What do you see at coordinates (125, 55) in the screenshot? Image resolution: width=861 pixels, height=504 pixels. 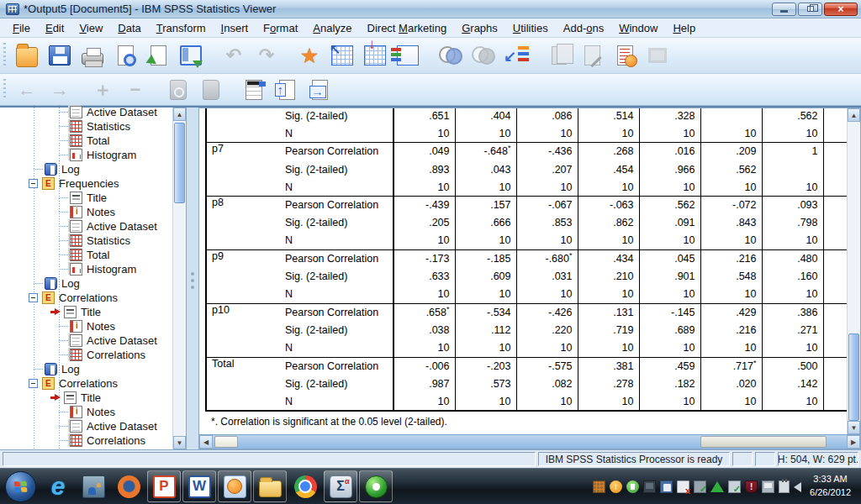 I see `print-preview-button` at bounding box center [125, 55].